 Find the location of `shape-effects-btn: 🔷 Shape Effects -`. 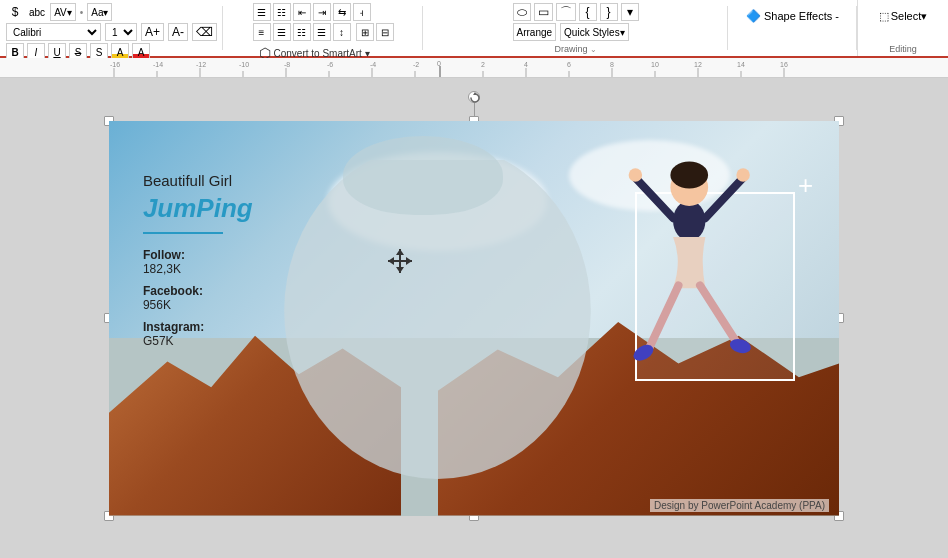

shape-effects-btn: 🔷 Shape Effects - is located at coordinates (792, 16).